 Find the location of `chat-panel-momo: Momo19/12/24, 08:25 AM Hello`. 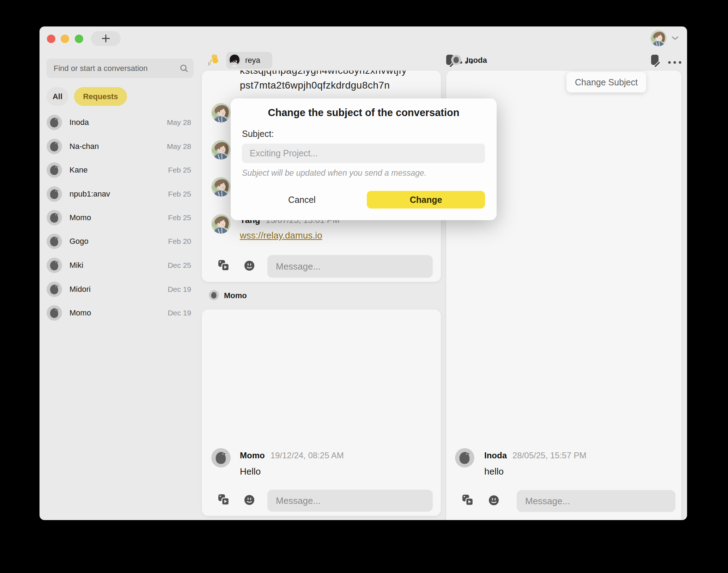

chat-panel-momo: Momo19/12/24, 08:25 AM Hello is located at coordinates (321, 413).